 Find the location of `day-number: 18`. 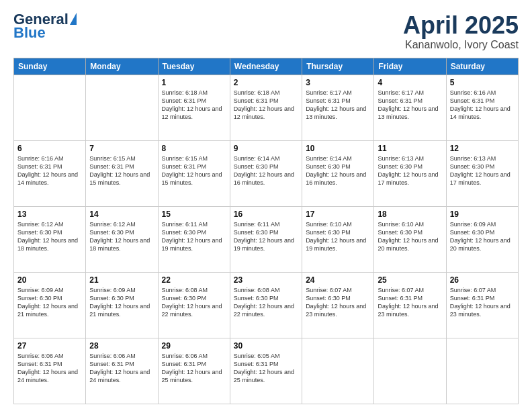

day-number: 18 is located at coordinates (410, 214).